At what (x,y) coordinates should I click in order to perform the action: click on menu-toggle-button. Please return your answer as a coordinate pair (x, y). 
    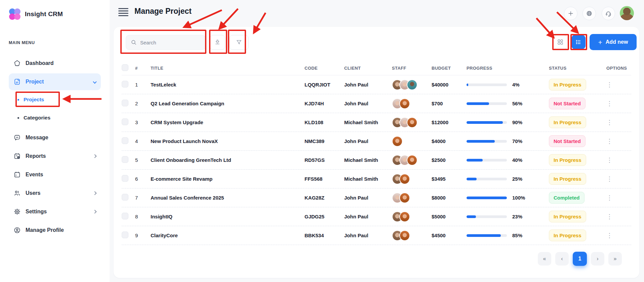
    Looking at the image, I should click on (123, 12).